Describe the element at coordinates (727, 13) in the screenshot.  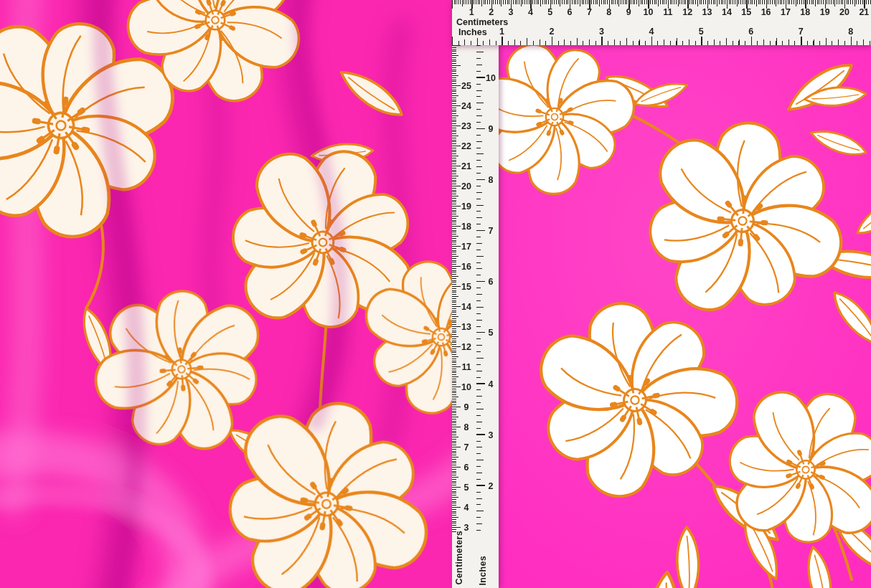
I see `cm-number: 14` at that location.